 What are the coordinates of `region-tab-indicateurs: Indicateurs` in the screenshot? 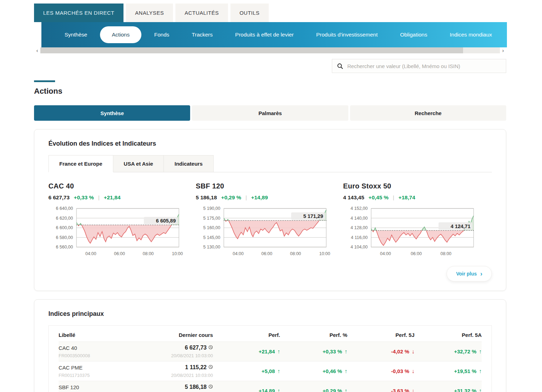 It's located at (189, 164).